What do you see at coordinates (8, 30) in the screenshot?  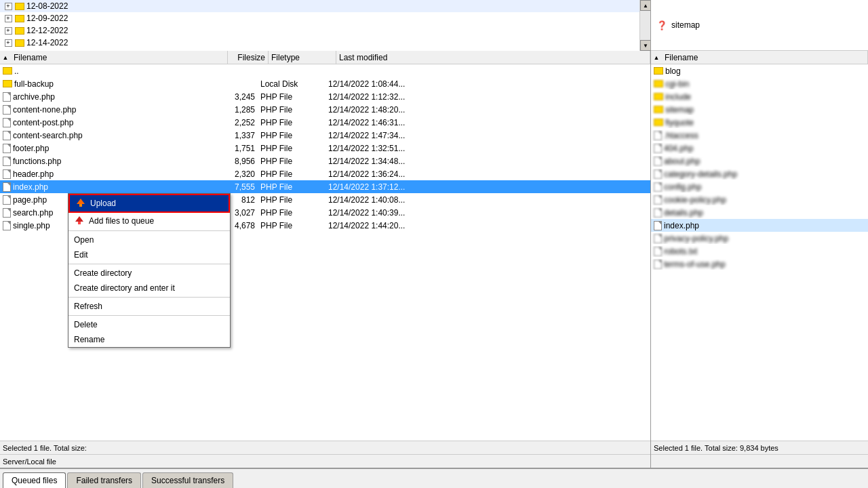 I see `tree-expander-1212: +` at bounding box center [8, 30].